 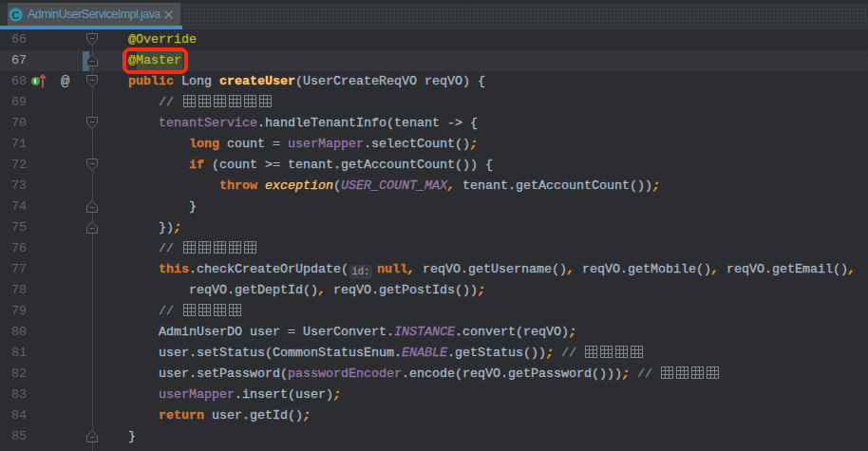 What do you see at coordinates (16, 15) in the screenshot?
I see `svg-text: C` at bounding box center [16, 15].